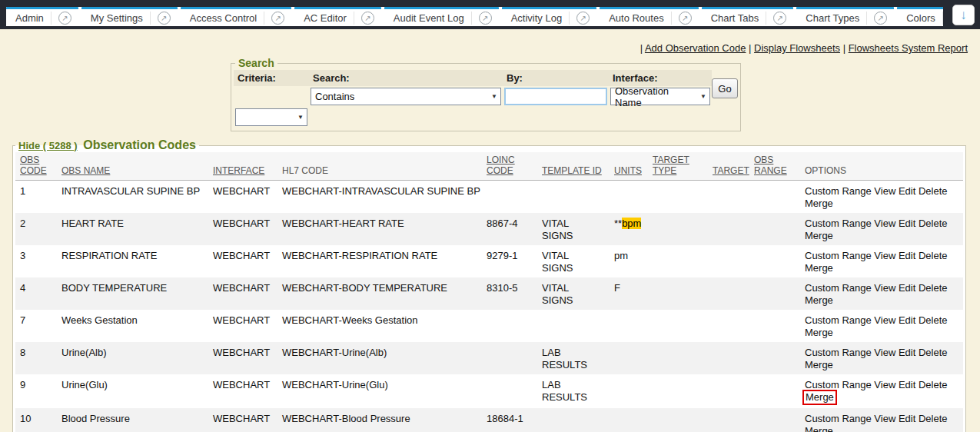 This screenshot has width=980, height=432. What do you see at coordinates (696, 48) in the screenshot?
I see `action-link-add-observation-code: Add Observation Code` at bounding box center [696, 48].